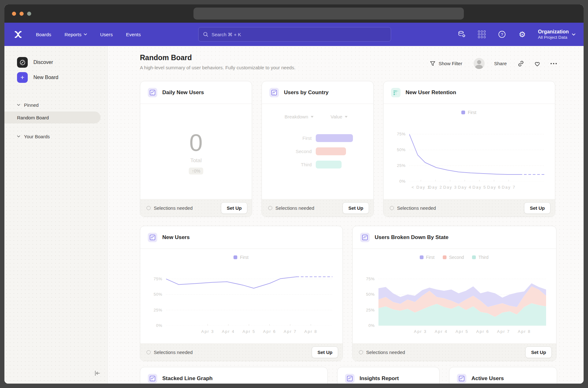  I want to click on help-icon: ?, so click(502, 34).